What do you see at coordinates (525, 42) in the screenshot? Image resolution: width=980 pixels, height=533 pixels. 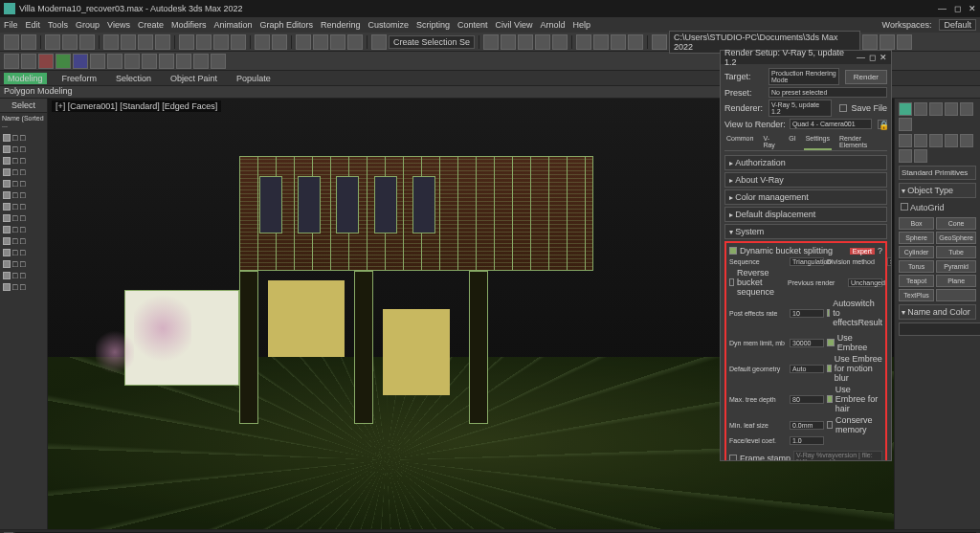 I see `layers-icon` at bounding box center [525, 42].